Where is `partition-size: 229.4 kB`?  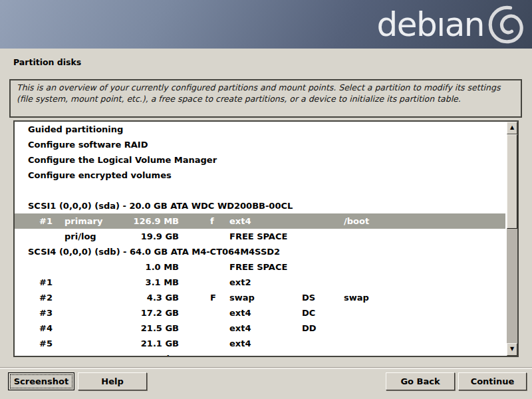 partition-size: 229.4 kB is located at coordinates (144, 355).